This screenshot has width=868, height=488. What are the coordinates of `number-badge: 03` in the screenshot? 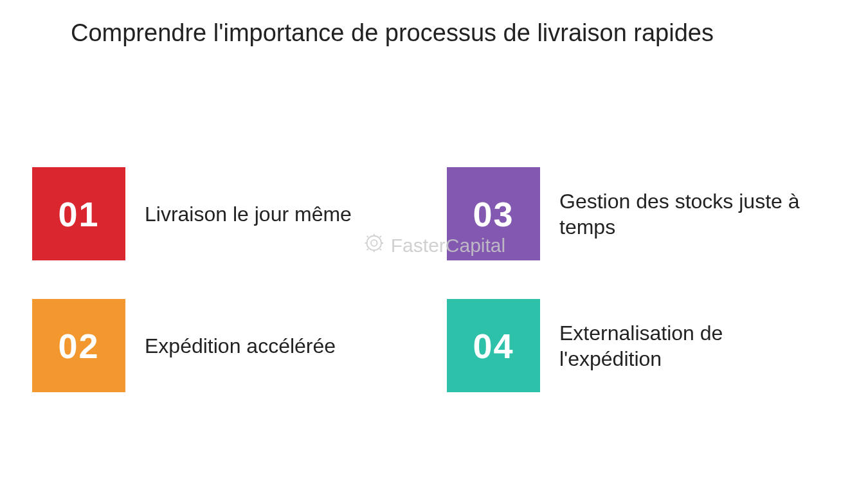 It's located at (494, 213).